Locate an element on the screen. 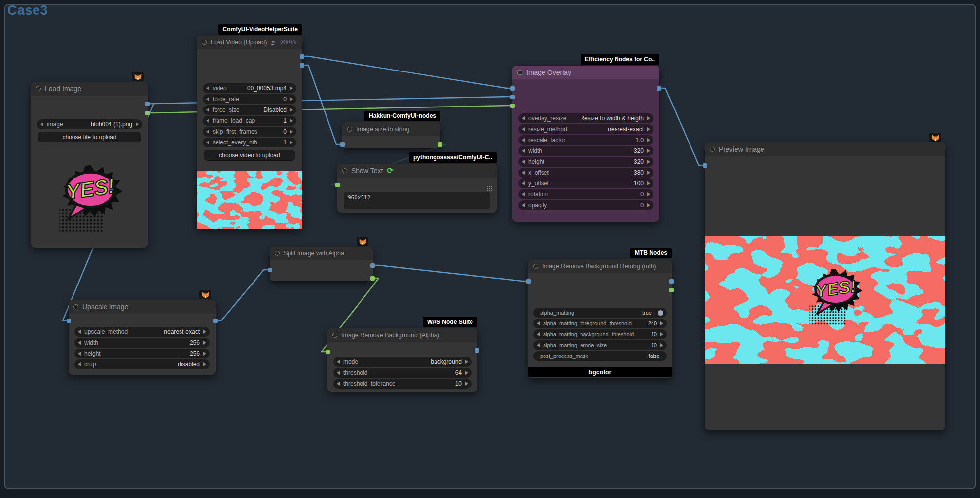  output-slot-frame-count is located at coordinates (302, 65).